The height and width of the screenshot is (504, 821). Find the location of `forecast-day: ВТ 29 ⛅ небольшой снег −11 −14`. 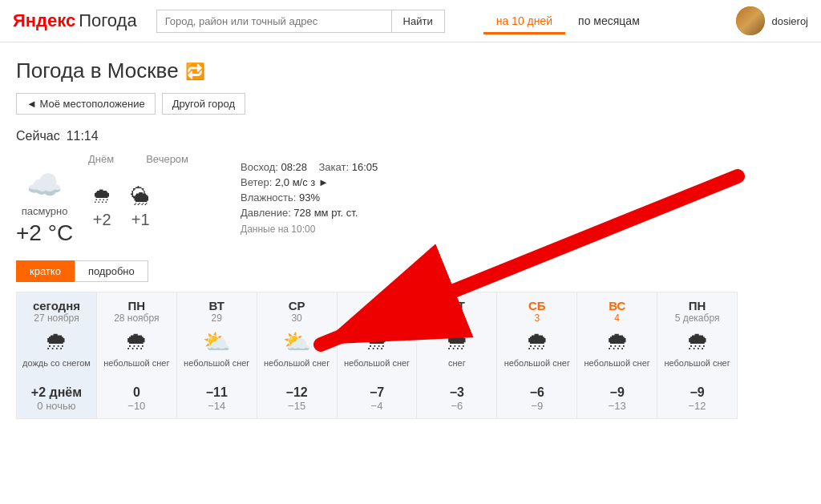

forecast-day: ВТ 29 ⛅ небольшой снег −11 −14 is located at coordinates (216, 356).